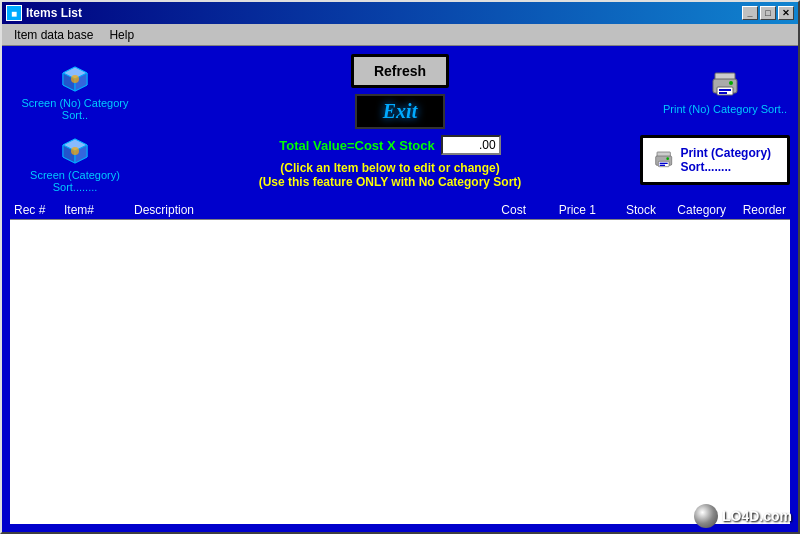 This screenshot has height=534, width=800. I want to click on total-value-input, so click(471, 145).